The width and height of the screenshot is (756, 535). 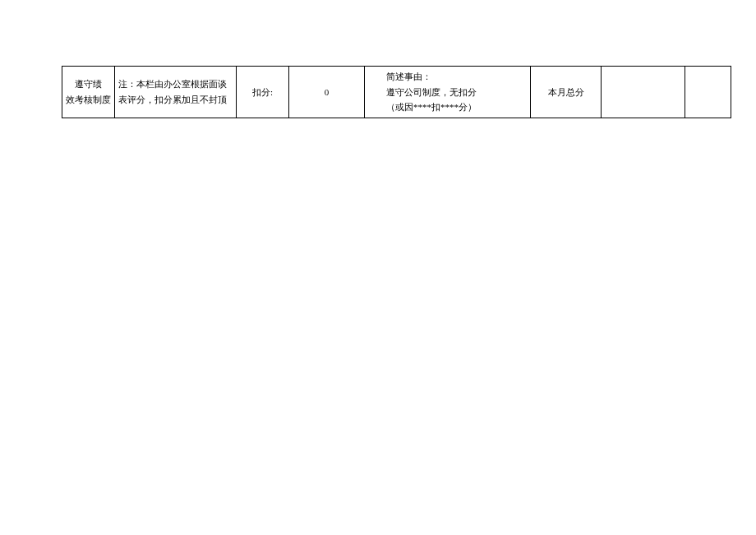 What do you see at coordinates (448, 92) in the screenshot?
I see `cell-reason: 简述事由： 遵守公司制度，无扣分 （或因****扣****分）` at bounding box center [448, 92].